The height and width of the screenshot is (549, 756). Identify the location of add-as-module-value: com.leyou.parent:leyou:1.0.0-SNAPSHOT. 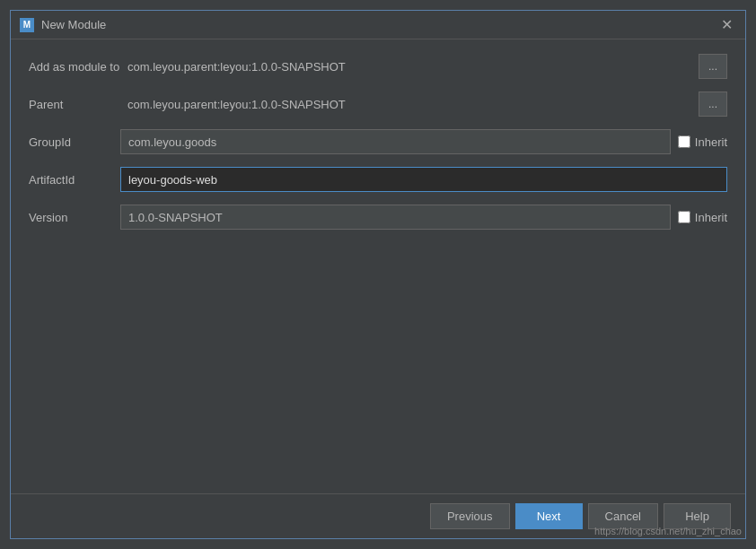
(409, 66).